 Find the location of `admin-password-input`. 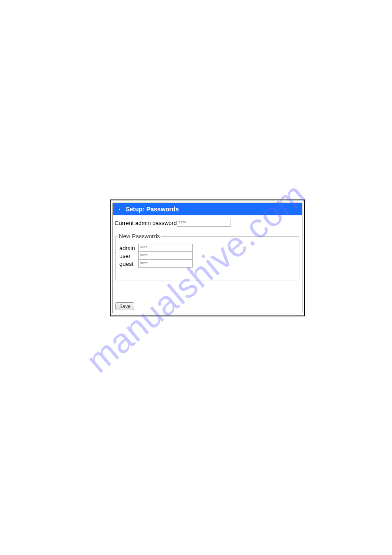

admin-password-input is located at coordinates (165, 248).